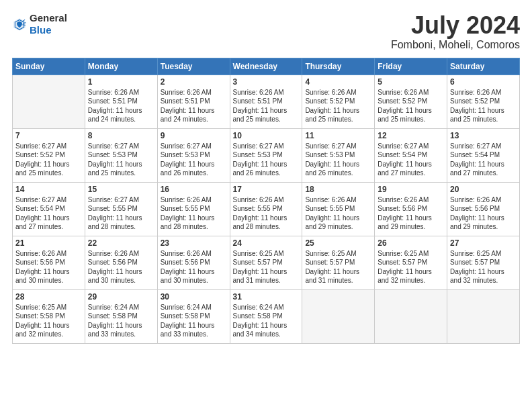 The height and width of the screenshot is (411, 532). What do you see at coordinates (411, 263) in the screenshot?
I see `calendar-cell: 26Sunrise: 6:25 AM Sunset: 5:57 PM Dayli…` at bounding box center [411, 263].